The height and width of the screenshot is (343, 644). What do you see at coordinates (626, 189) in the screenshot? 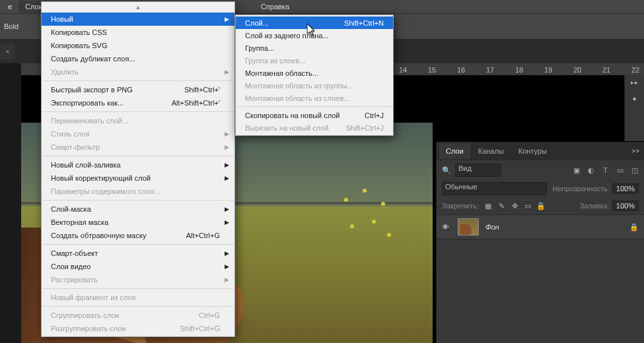
I see `opacity-value: 100%` at bounding box center [626, 189].